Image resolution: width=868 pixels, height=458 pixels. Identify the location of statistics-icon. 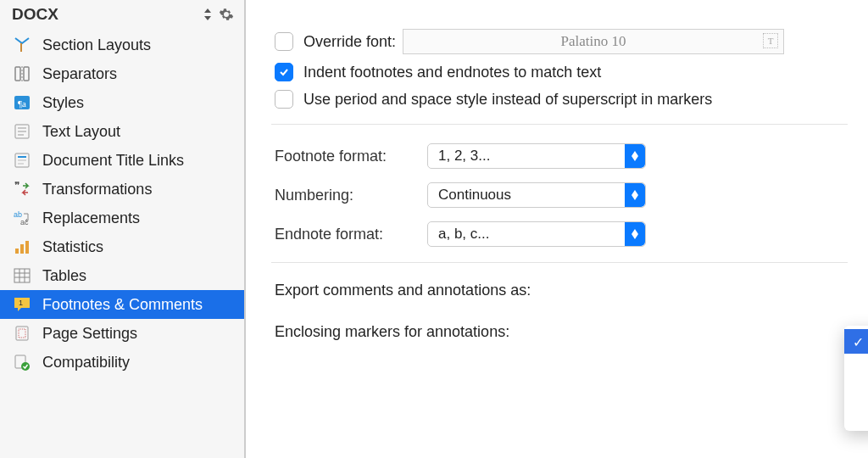
(22, 247).